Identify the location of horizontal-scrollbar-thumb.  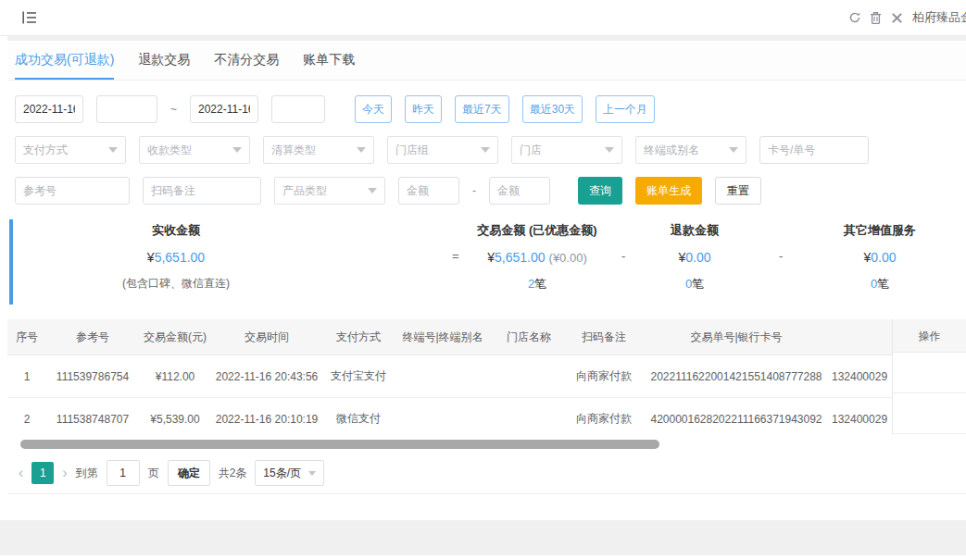
(340, 444).